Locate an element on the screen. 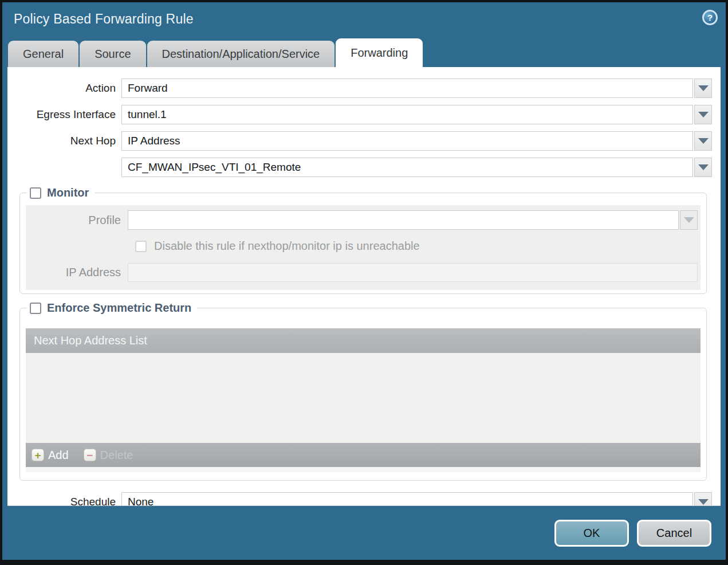 This screenshot has height=565, width=728. profile-row: Profile is located at coordinates (363, 220).